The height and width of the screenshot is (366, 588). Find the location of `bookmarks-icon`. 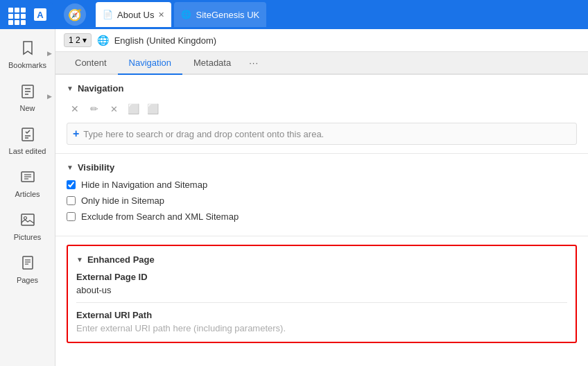

bookmarks-icon is located at coordinates (28, 48).